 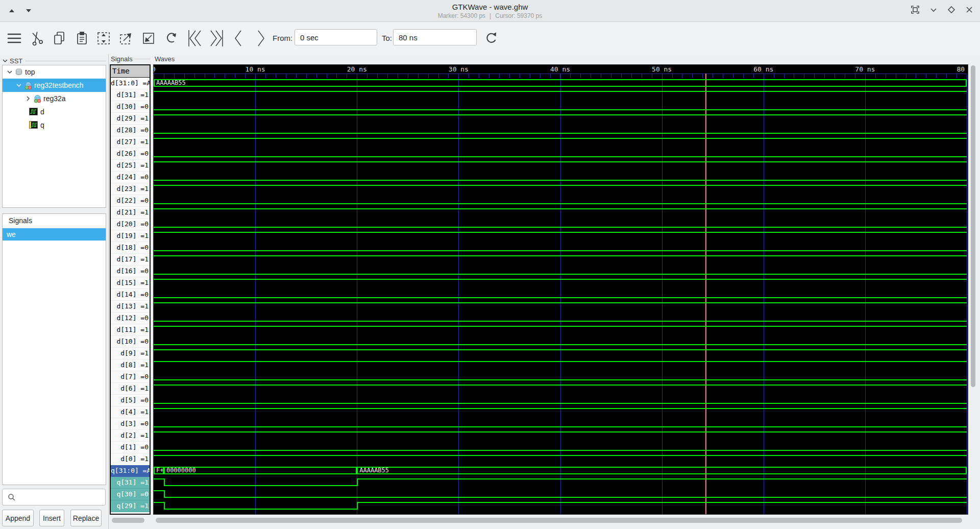 I want to click on paste-icon, so click(x=82, y=38).